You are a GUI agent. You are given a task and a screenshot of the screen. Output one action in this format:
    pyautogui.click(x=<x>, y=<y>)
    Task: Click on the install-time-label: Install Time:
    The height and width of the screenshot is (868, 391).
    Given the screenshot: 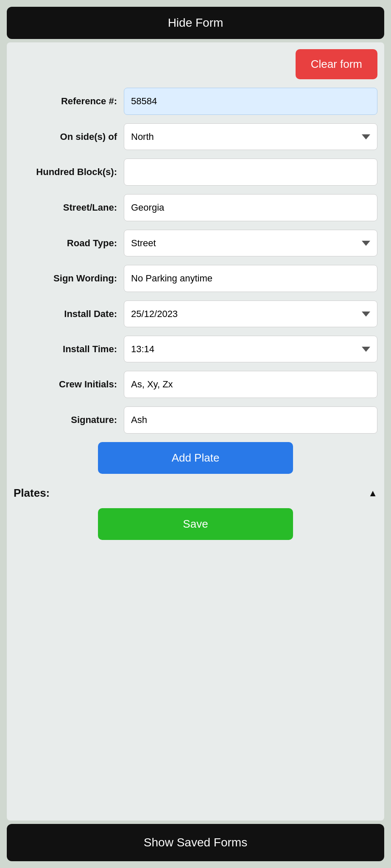 What is the action you would take?
    pyautogui.click(x=69, y=349)
    